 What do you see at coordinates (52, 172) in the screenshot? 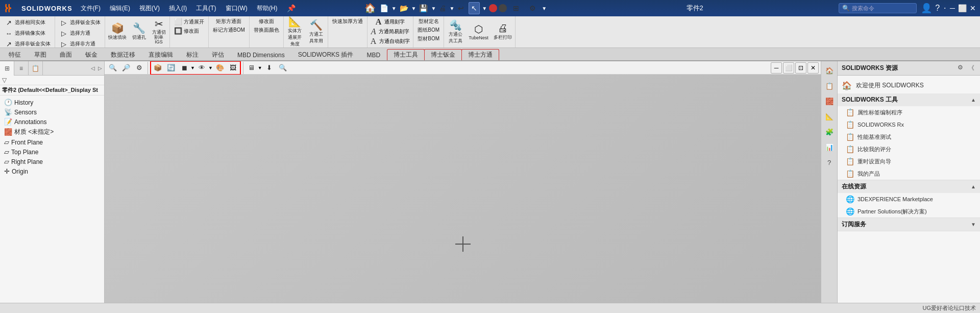
I see `tree-item-origin: ✛ Origin` at bounding box center [52, 172].